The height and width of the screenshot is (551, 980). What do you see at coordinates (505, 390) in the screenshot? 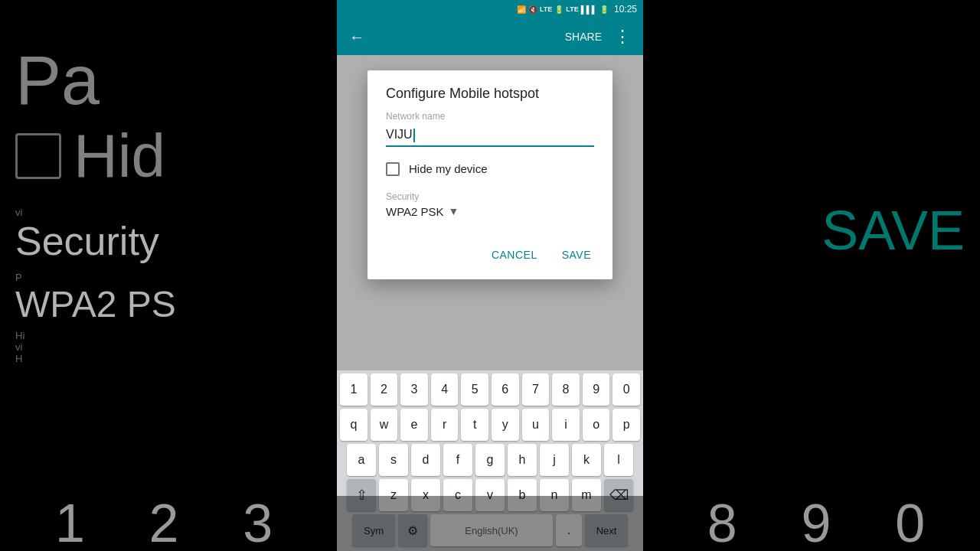
I see `key-6: 6` at bounding box center [505, 390].